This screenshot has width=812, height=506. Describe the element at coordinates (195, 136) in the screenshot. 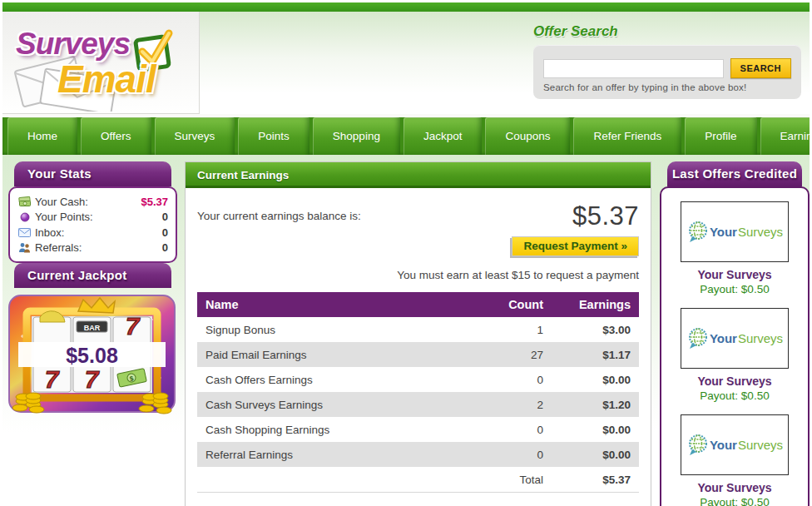

I see `nav-item-surveys: Surveys` at that location.